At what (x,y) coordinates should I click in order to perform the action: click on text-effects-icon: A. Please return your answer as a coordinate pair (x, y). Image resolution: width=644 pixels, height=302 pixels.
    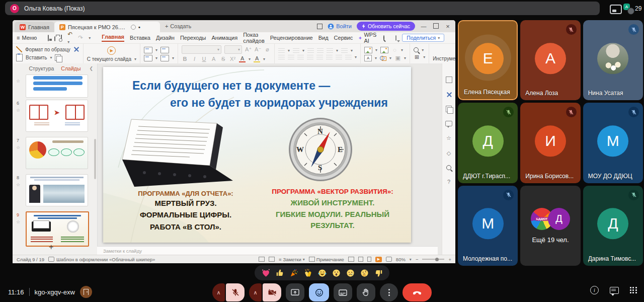
    Looking at the image, I should click on (213, 59).